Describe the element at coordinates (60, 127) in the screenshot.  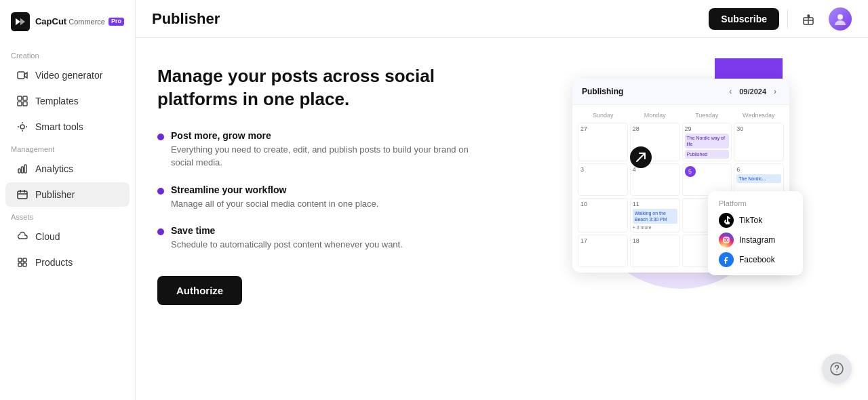
I see `sidebar-item-label-smart-tools: Smart tools` at that location.